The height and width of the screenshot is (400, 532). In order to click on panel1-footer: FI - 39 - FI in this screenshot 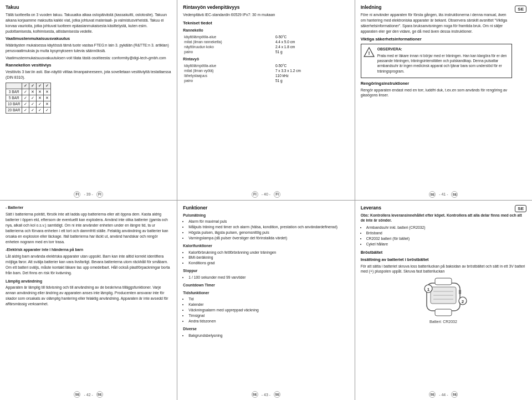, I will do `click(89, 194)`.